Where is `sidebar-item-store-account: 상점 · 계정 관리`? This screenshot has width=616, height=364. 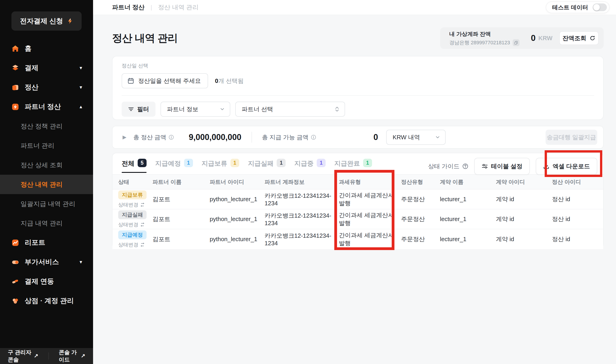
sidebar-item-store-account: 상점 · 계정 관리 is located at coordinates (47, 301).